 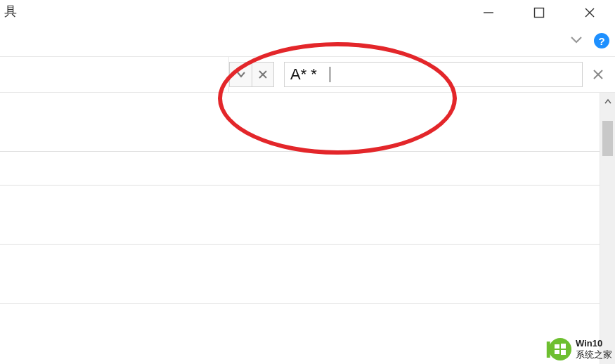 What do you see at coordinates (308, 74) in the screenshot?
I see `search-toolbar` at bounding box center [308, 74].